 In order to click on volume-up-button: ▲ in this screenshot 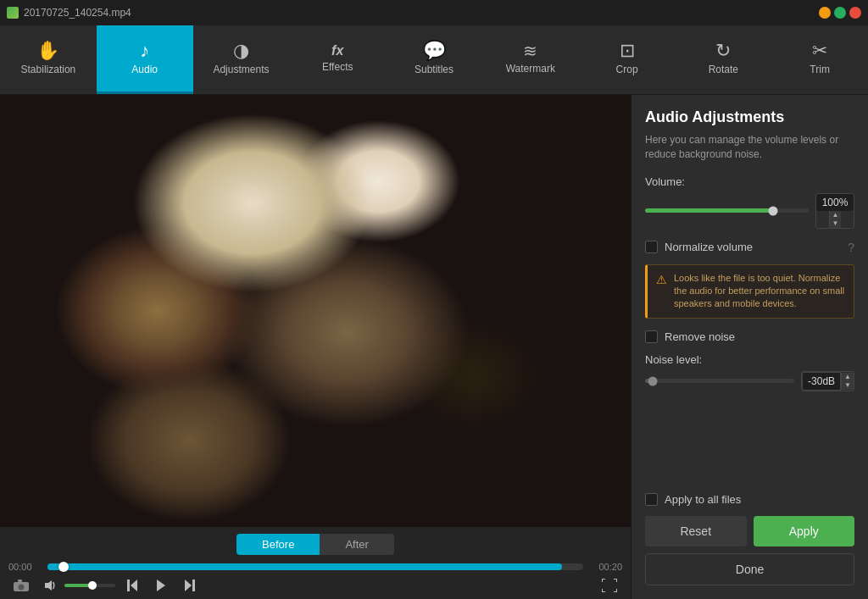, I will do `click(836, 215)`.